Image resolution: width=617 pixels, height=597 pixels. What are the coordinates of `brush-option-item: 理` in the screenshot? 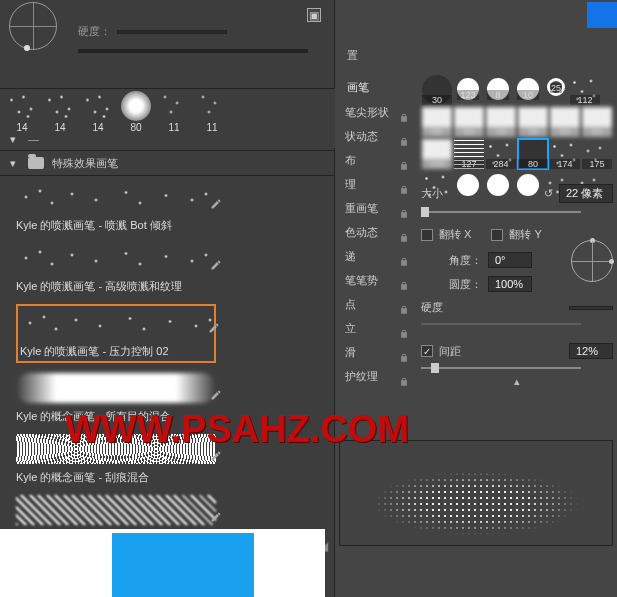 It's located at (375, 184).